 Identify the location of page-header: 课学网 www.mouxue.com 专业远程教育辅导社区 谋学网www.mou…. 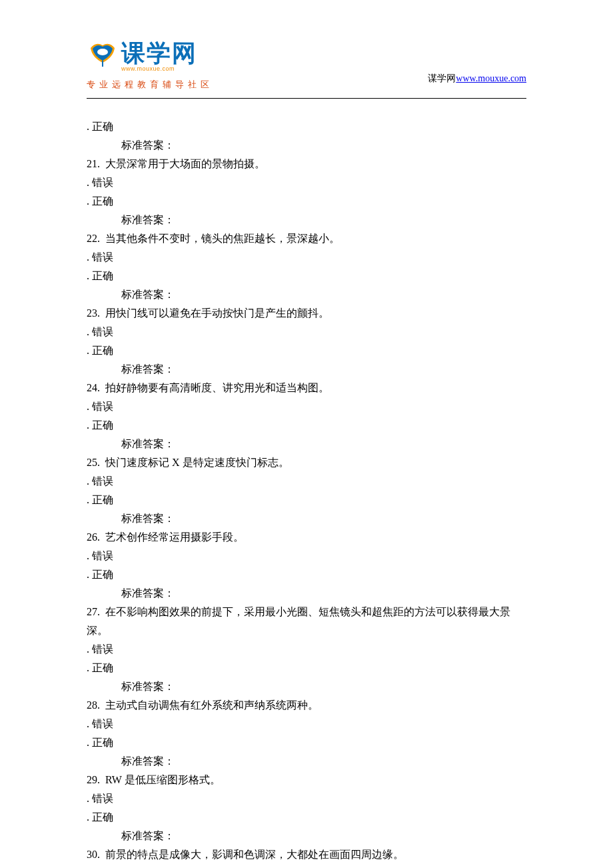
(306, 67).